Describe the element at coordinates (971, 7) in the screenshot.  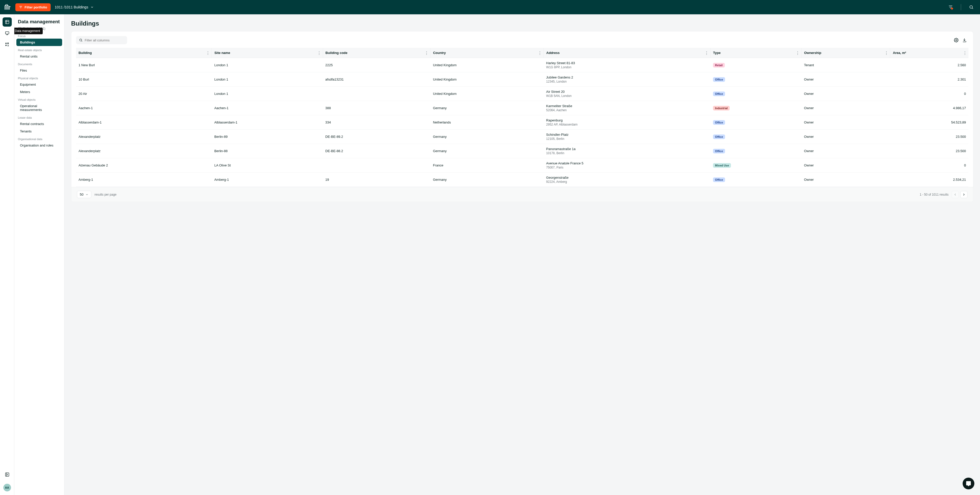
I see `search-icon` at that location.